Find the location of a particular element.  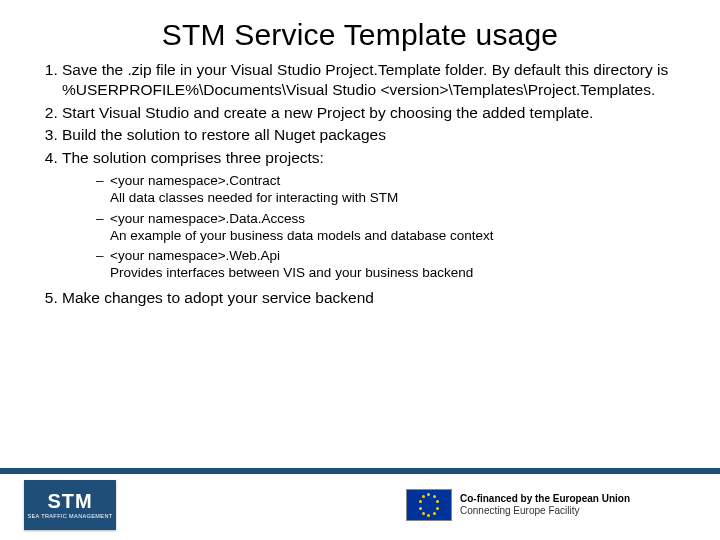

list-item-text: The solution comprises three projects: is located at coordinates (193, 158).